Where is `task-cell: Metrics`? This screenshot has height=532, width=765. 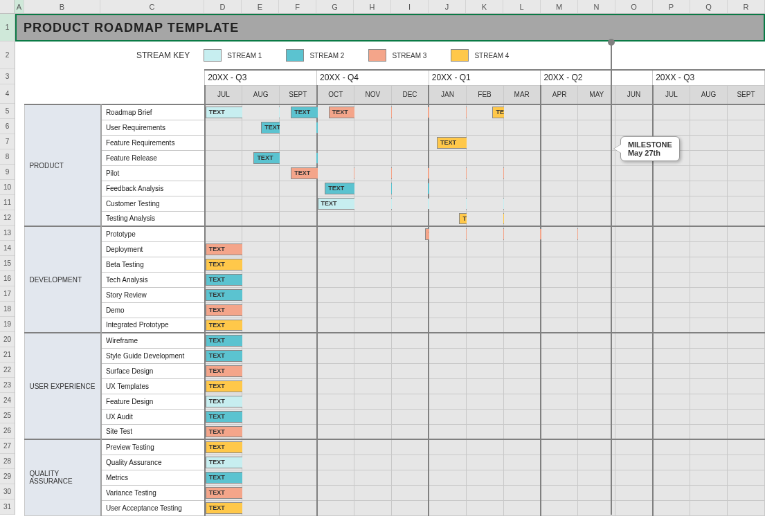
task-cell: Metrics is located at coordinates (153, 477).